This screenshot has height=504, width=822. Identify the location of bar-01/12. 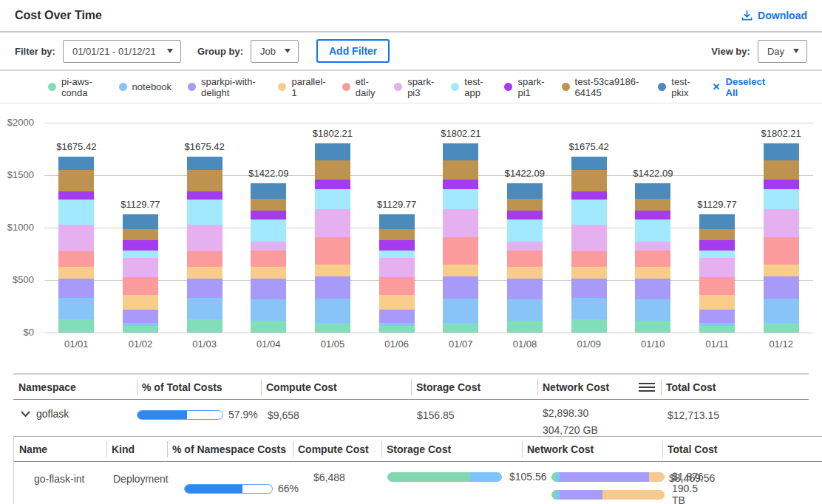
(781, 238).